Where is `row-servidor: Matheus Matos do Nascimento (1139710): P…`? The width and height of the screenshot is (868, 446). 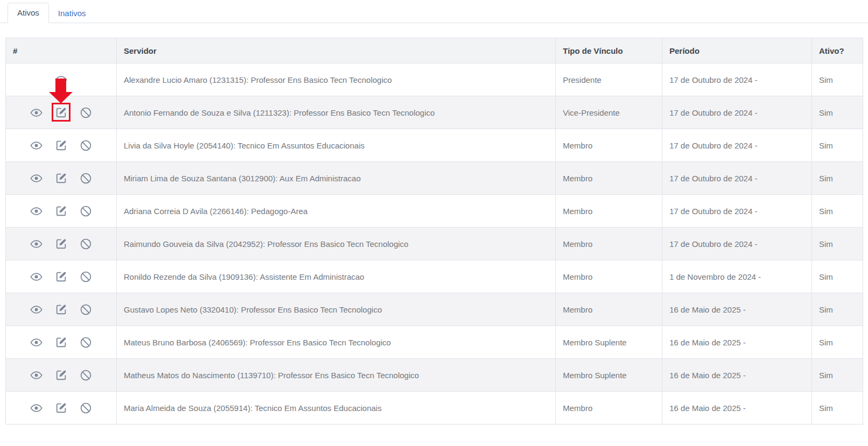
row-servidor: Matheus Matos do Nascimento (1139710): P… is located at coordinates (336, 376).